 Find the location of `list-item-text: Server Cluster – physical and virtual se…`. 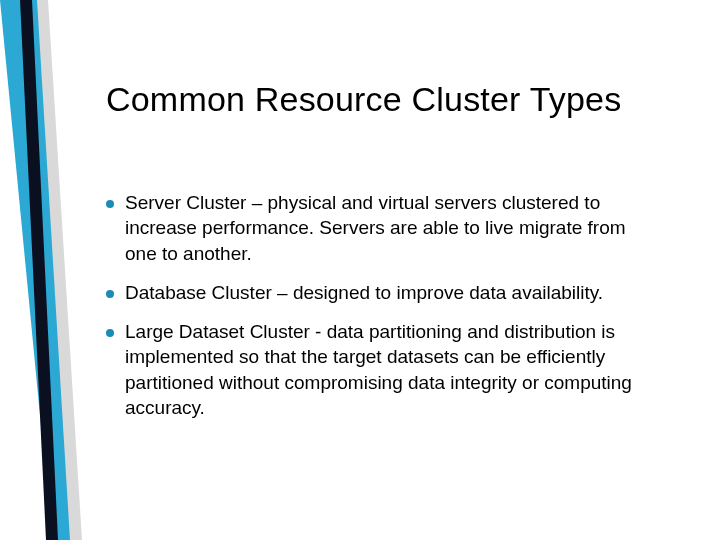

list-item-text: Server Cluster – physical and virtual se… is located at coordinates (386, 228).